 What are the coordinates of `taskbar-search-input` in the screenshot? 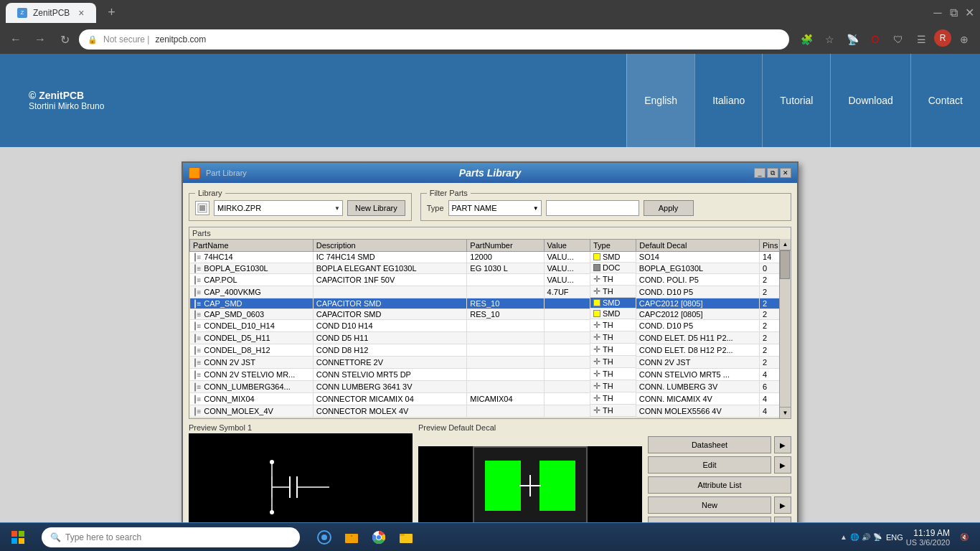 It's located at (178, 537).